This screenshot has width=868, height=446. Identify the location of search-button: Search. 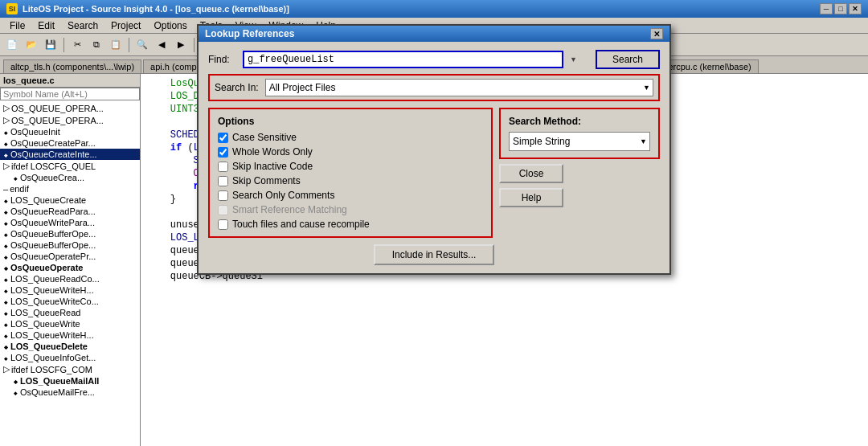
(628, 59).